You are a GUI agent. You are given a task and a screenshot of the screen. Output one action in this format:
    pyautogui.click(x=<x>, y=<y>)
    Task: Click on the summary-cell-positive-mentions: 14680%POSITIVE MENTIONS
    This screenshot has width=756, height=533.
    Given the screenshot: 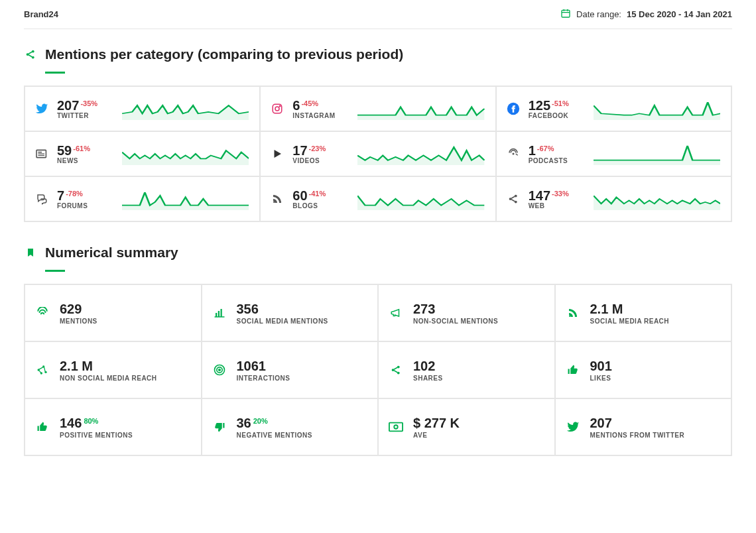 What is the action you would take?
    pyautogui.click(x=113, y=427)
    